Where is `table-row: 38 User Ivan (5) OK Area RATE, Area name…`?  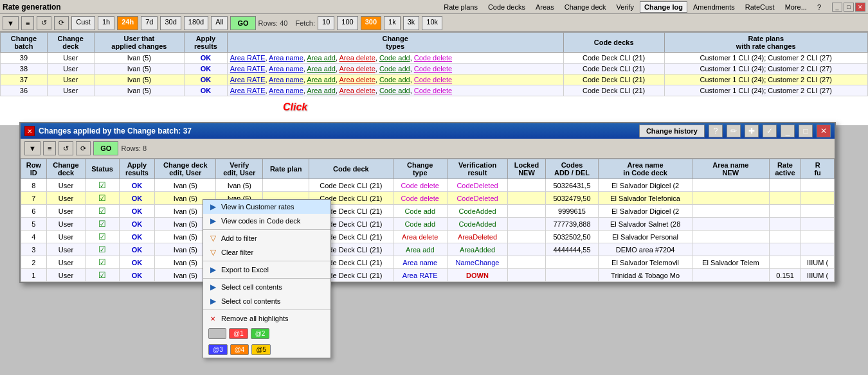
table-row: 38 User Ivan (5) OK Area RATE, Area name… is located at coordinates (435, 69).